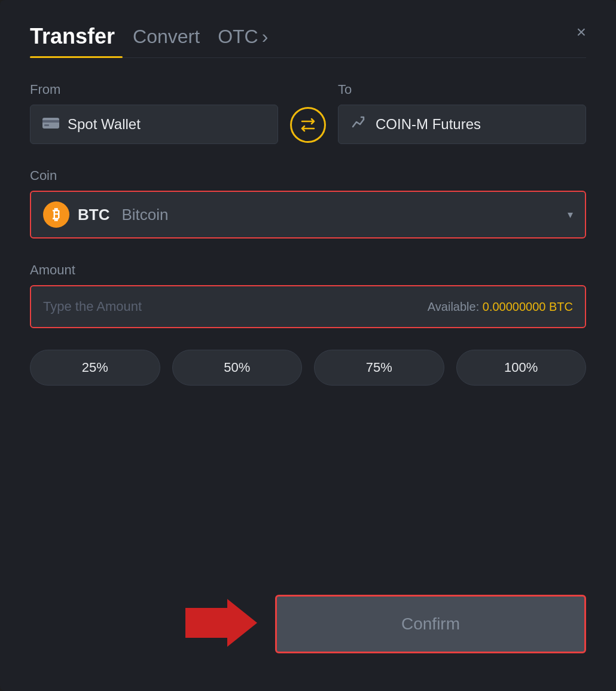  I want to click on confirm-button: Confirm, so click(431, 624).